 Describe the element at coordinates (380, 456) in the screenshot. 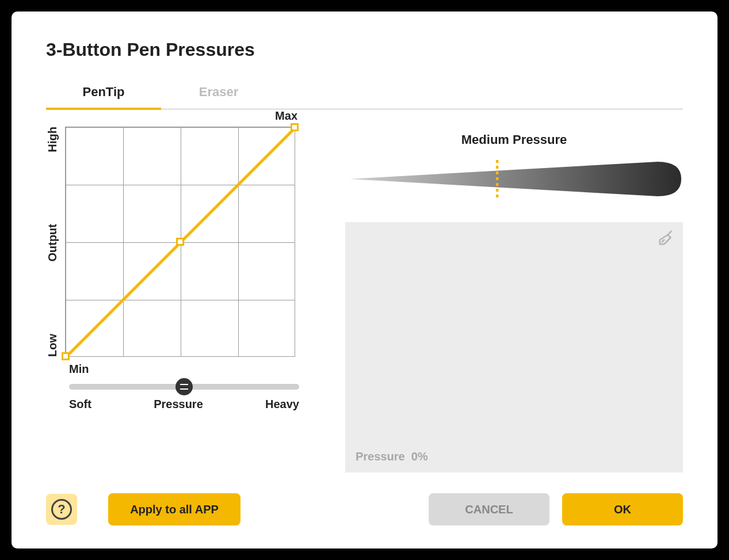

I see `pressure-status-label: Pressure` at that location.